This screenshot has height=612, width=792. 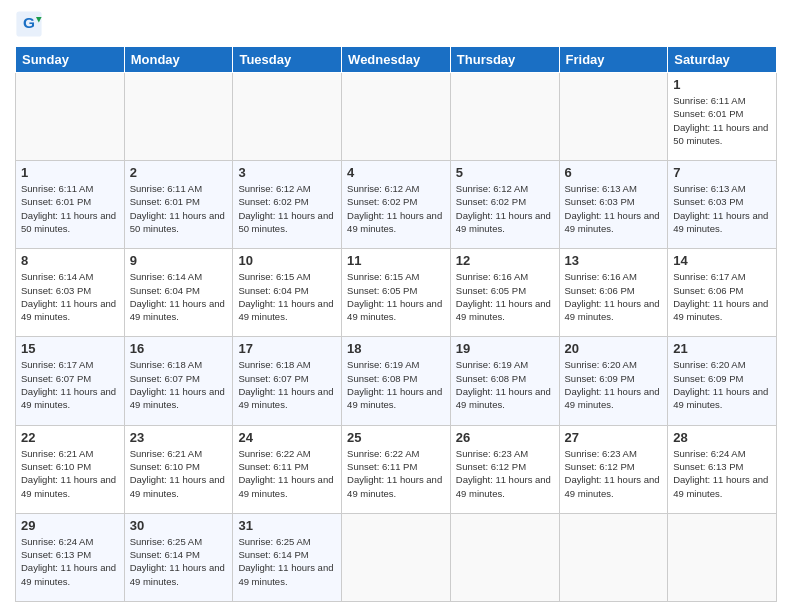 I want to click on day-number: 25, so click(x=396, y=438).